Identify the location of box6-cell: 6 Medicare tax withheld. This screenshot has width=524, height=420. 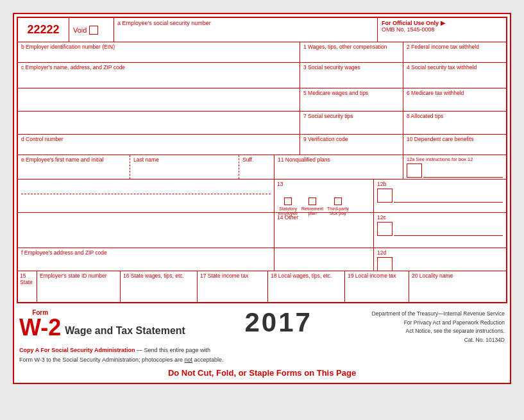
(455, 100).